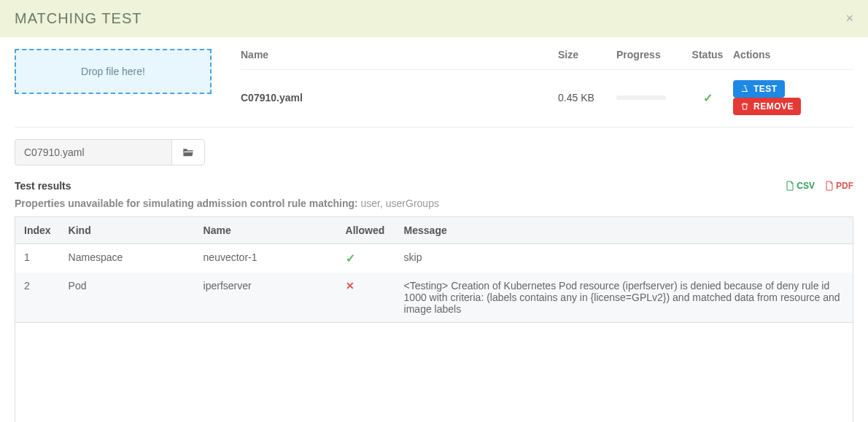 The image size is (868, 422). What do you see at coordinates (759, 89) in the screenshot?
I see `test-button: TEST` at bounding box center [759, 89].